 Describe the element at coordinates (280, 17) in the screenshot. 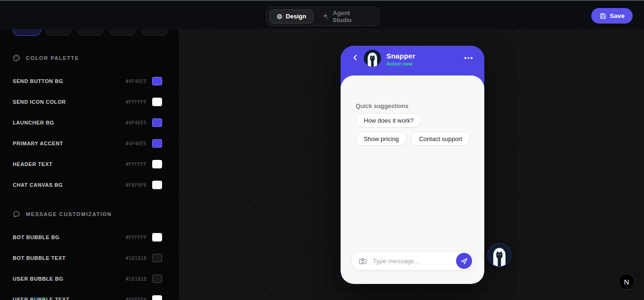

I see `gear-icon: ⚙` at that location.